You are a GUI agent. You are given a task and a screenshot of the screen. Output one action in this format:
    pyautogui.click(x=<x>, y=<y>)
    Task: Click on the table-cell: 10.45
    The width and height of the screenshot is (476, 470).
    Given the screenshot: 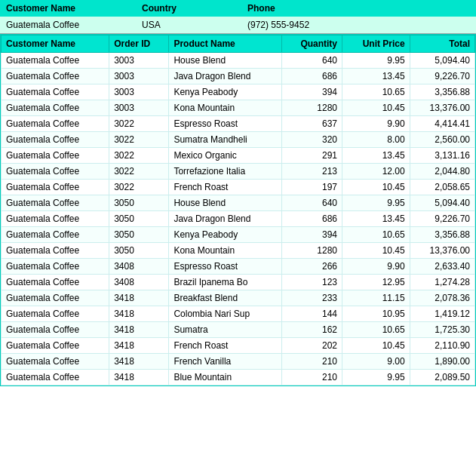 What is the action you would take?
    pyautogui.click(x=376, y=187)
    